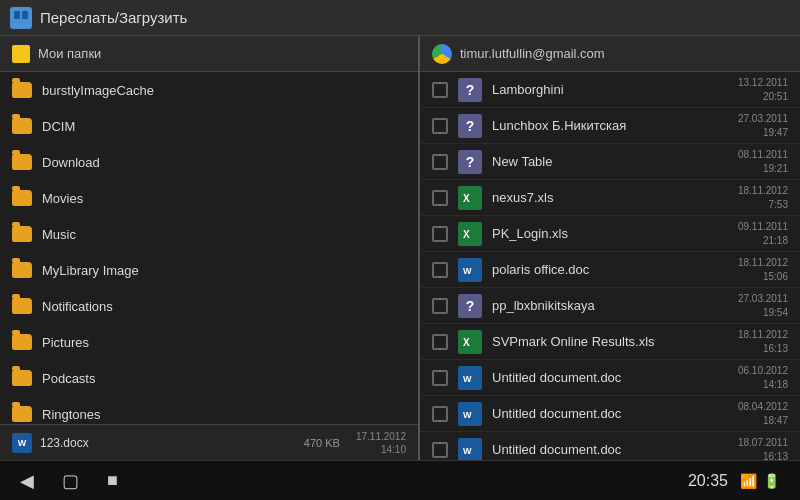 The width and height of the screenshot is (800, 500). Describe the element at coordinates (610, 54) in the screenshot. I see `right-panel-header: timur.lutfullin@gmail.com` at that location.